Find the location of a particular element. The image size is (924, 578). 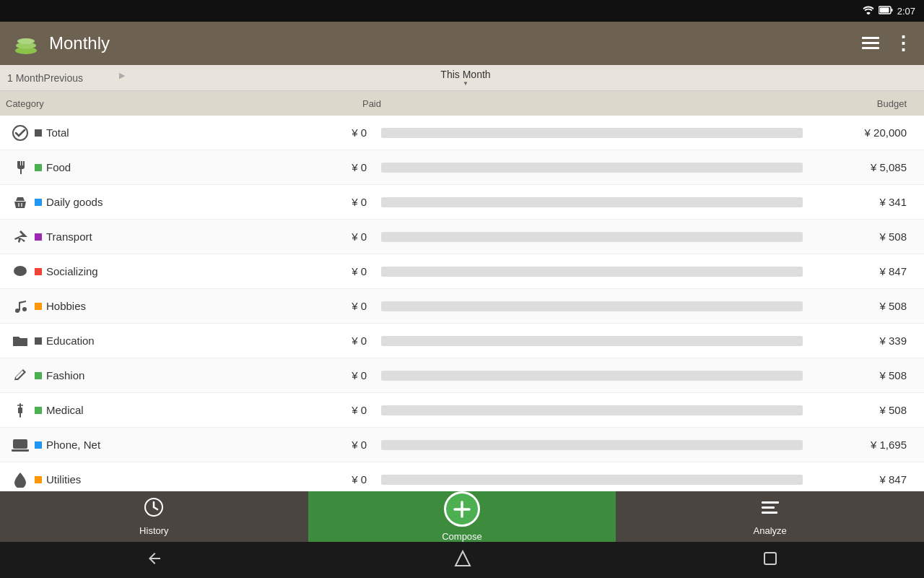

music-icon is located at coordinates (20, 306).